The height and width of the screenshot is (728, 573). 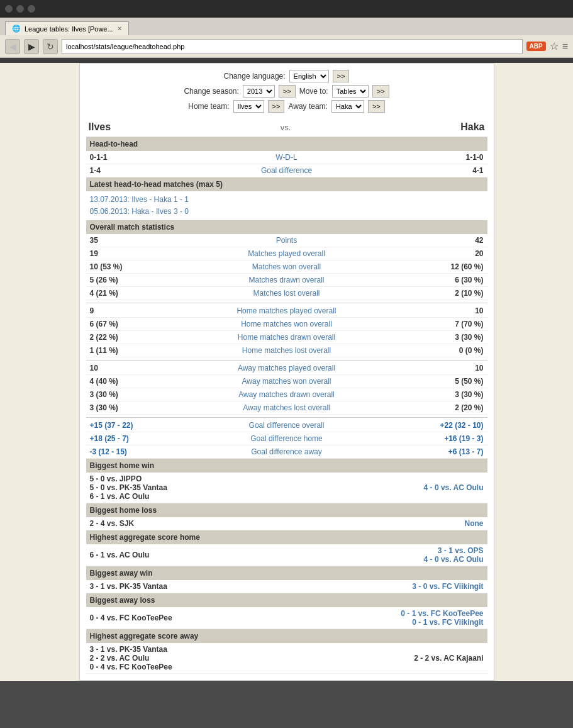 What do you see at coordinates (287, 91) in the screenshot?
I see `season-go-btn: >>` at bounding box center [287, 91].